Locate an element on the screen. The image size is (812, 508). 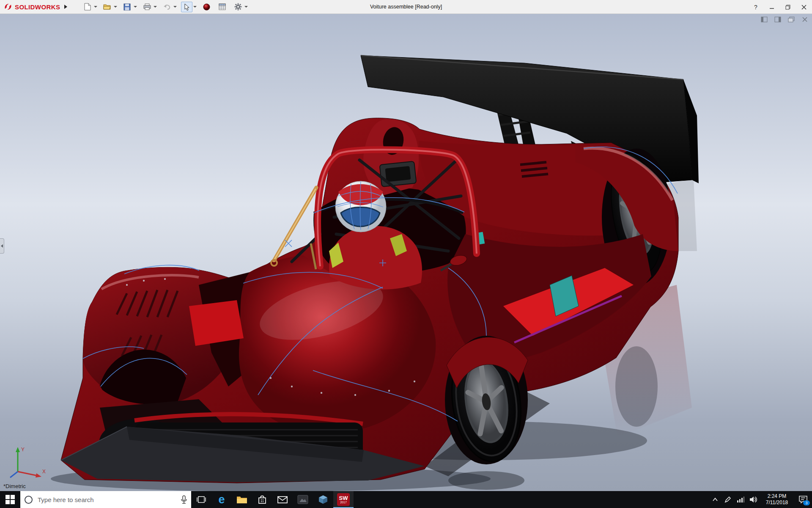
appearance-sphere-icon is located at coordinates (206, 7).